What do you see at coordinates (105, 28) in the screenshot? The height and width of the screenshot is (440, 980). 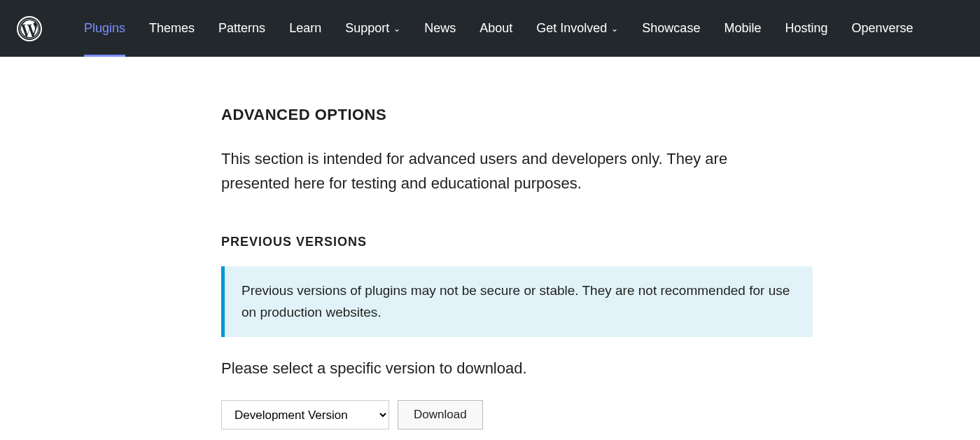 I see `nav-plugins: Plugins` at bounding box center [105, 28].